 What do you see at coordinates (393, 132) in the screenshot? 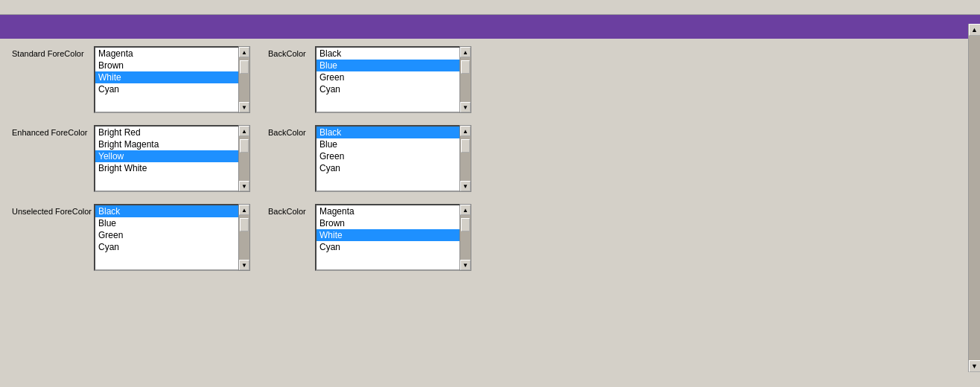
I see `back-item-enhanced-0: Black` at bounding box center [393, 132].